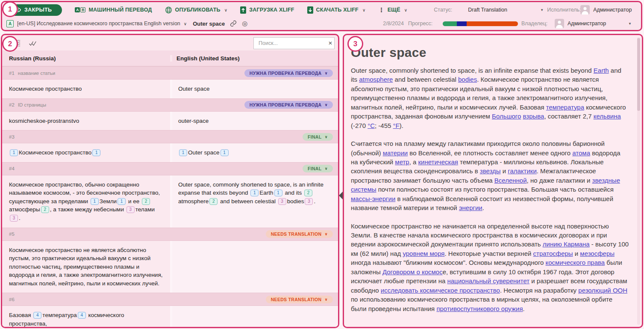 The height and width of the screenshot is (329, 644). What do you see at coordinates (508, 10) in the screenshot?
I see `status-dropdown: Draft Translation ▼` at bounding box center [508, 10].